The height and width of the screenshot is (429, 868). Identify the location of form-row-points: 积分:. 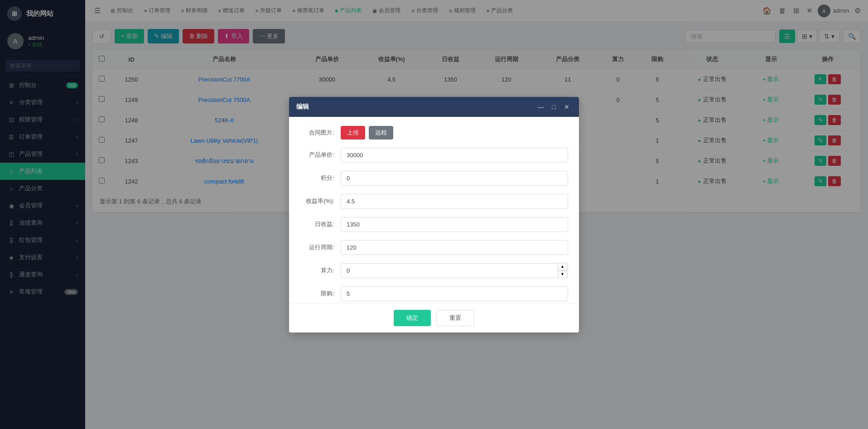
(434, 178).